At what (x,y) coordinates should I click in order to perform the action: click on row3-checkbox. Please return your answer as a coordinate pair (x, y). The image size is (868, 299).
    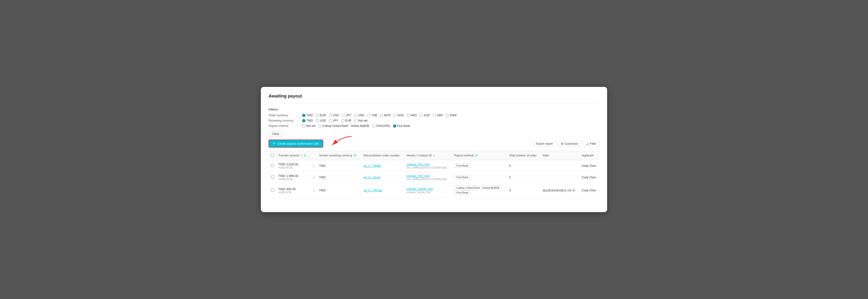
    Looking at the image, I should click on (272, 190).